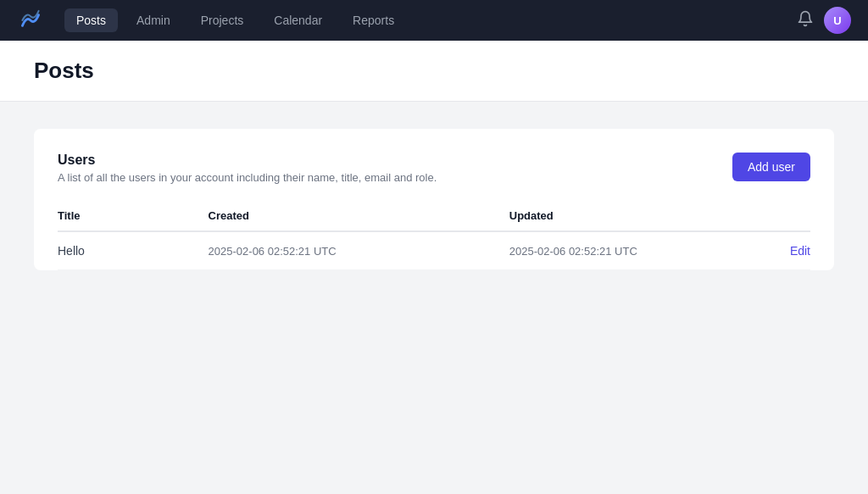 The width and height of the screenshot is (868, 494). Describe the element at coordinates (792, 216) in the screenshot. I see `col-header-action` at that location.